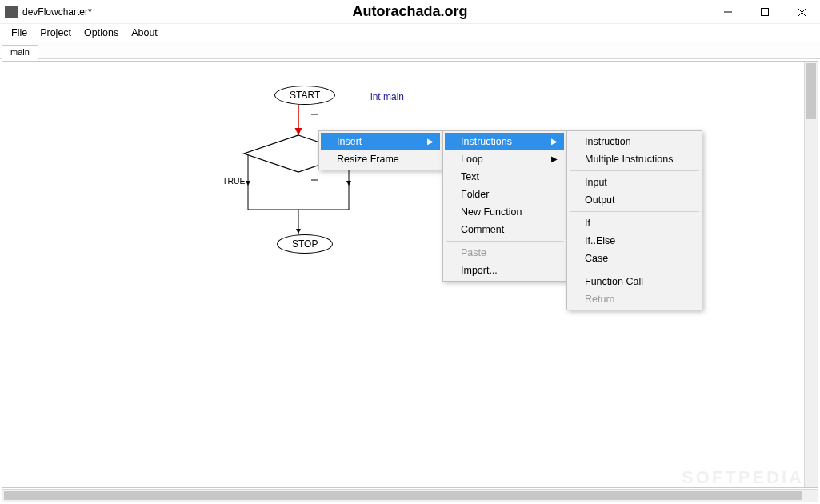  Describe the element at coordinates (634, 200) in the screenshot. I see `ctx-output: Output` at that location.